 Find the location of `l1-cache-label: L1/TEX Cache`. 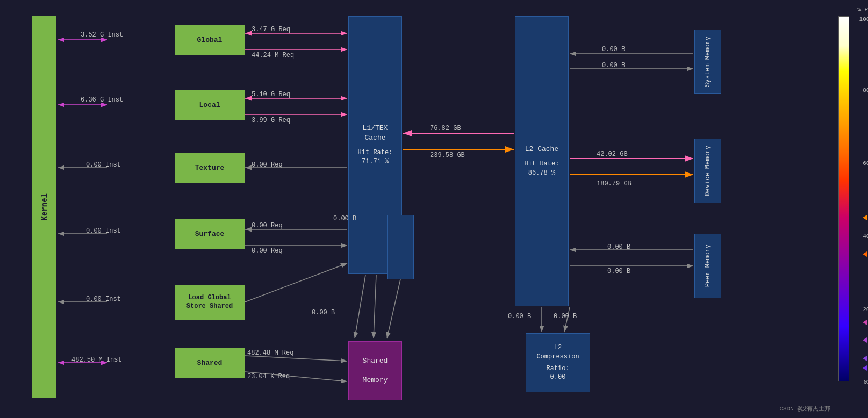

l1-cache-label: L1/TEX Cache is located at coordinates (375, 133).